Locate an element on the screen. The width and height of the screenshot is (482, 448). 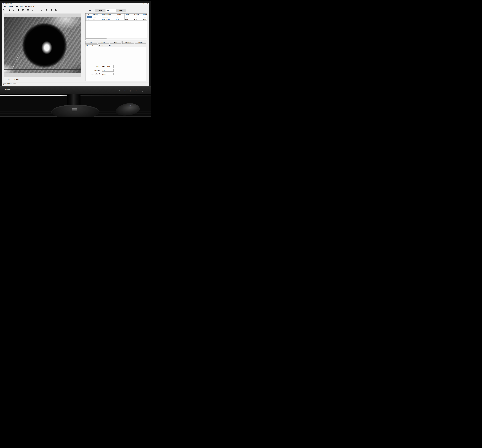
hbw-label: HBW is located at coordinates (90, 10).